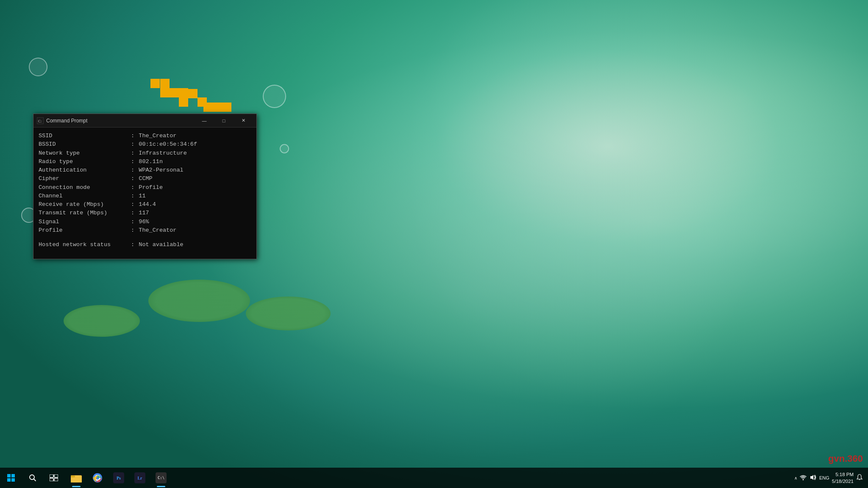 This screenshot has height=488, width=868. I want to click on tray-icons, so click(808, 478).